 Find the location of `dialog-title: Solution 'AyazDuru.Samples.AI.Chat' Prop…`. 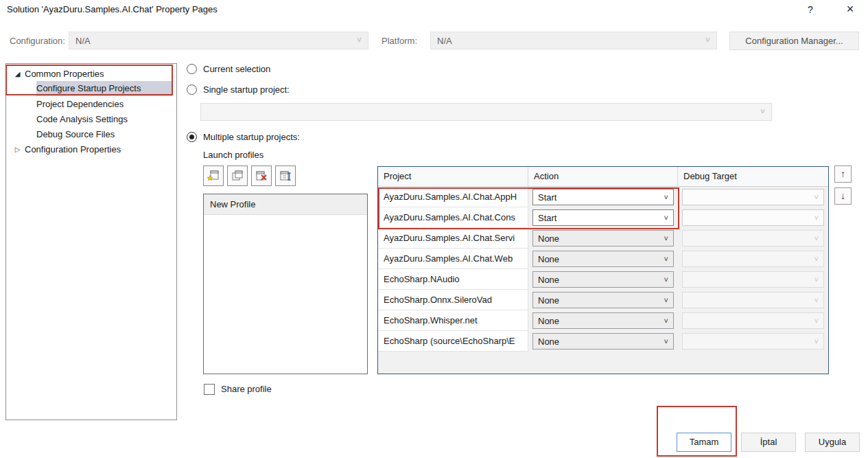

dialog-title: Solution 'AyazDuru.Samples.AI.Chat' Prop… is located at coordinates (113, 10).